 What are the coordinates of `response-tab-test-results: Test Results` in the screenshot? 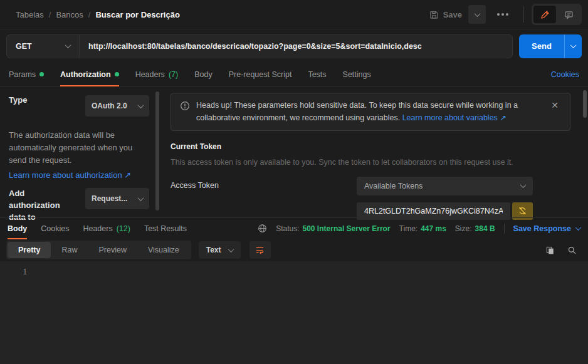 It's located at (165, 228).